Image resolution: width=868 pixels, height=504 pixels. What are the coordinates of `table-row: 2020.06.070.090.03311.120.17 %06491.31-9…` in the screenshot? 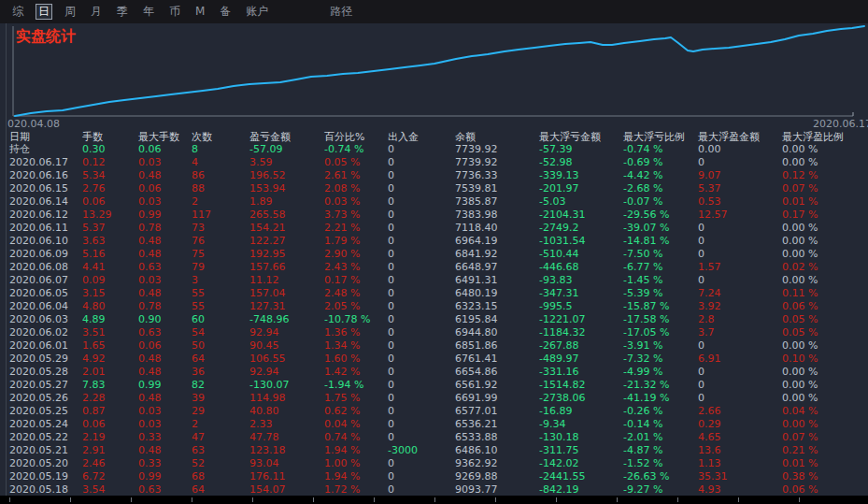 It's located at (434, 281).